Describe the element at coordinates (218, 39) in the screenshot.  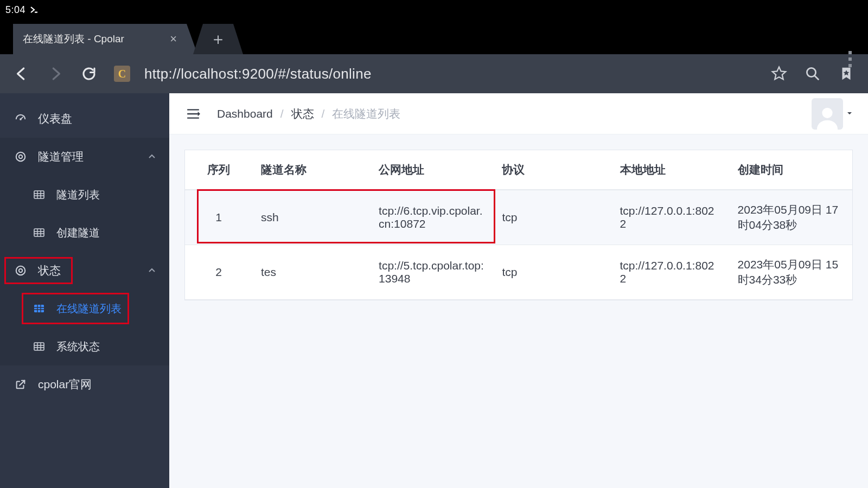
I see `plus-icon: ＋` at that location.